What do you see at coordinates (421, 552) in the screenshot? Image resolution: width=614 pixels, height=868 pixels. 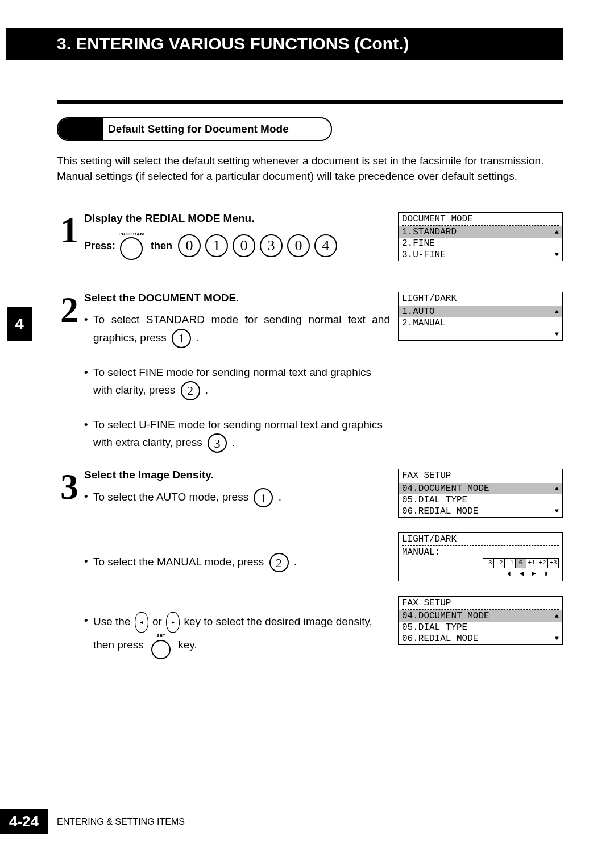 I see `lcd-row: MANUAL:` at bounding box center [421, 552].